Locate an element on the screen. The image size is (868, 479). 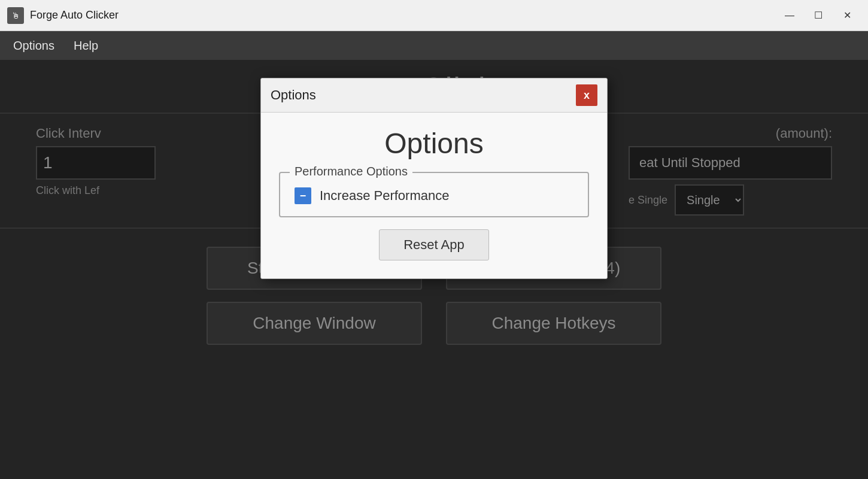
increase-performance-row: − Increase Performance is located at coordinates (434, 196).